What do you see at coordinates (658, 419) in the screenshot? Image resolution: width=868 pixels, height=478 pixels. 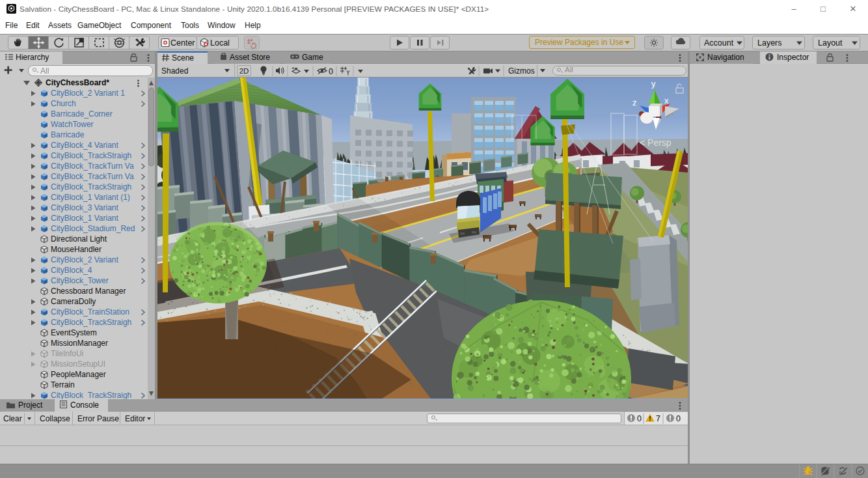 I see `svg-text: 7` at bounding box center [658, 419].